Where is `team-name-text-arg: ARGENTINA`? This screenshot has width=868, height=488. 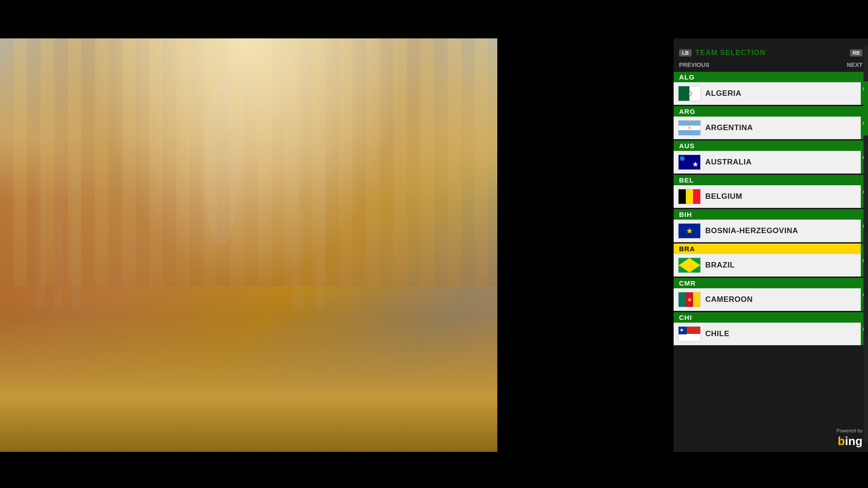 team-name-text-arg: ARGENTINA is located at coordinates (729, 128).